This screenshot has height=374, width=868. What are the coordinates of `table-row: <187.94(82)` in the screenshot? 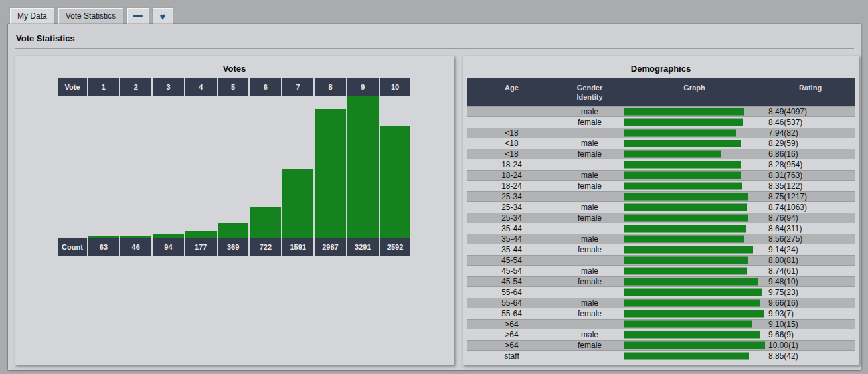 It's located at (661, 133).